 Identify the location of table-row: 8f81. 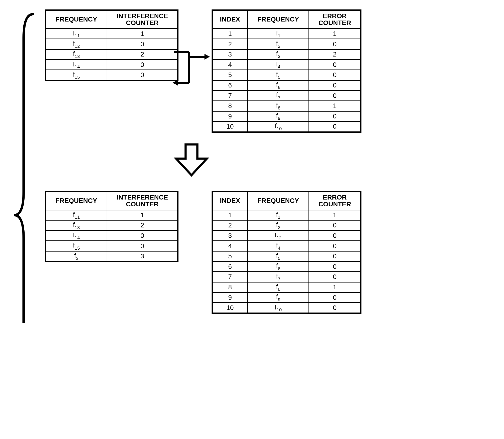
(287, 287).